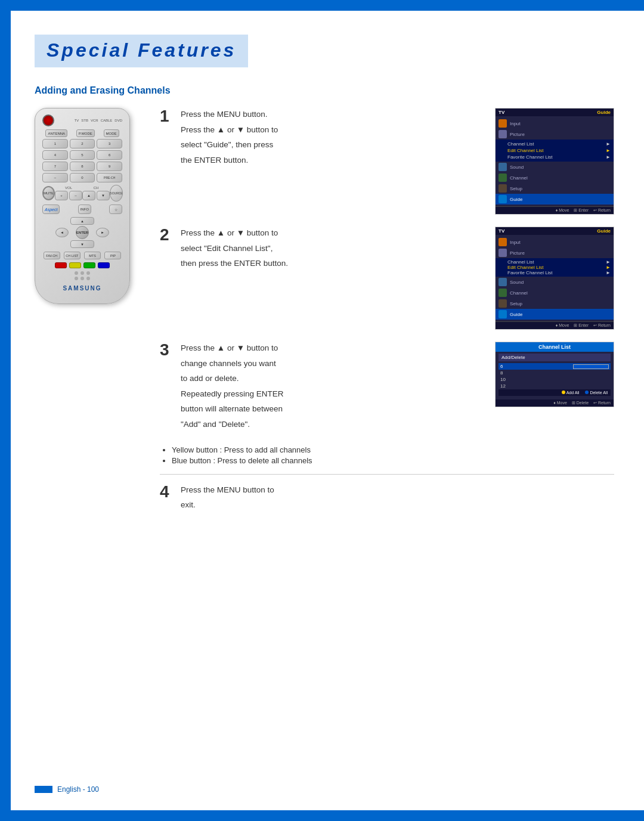  I want to click on menu-item-setup-1: Setup, so click(555, 188).